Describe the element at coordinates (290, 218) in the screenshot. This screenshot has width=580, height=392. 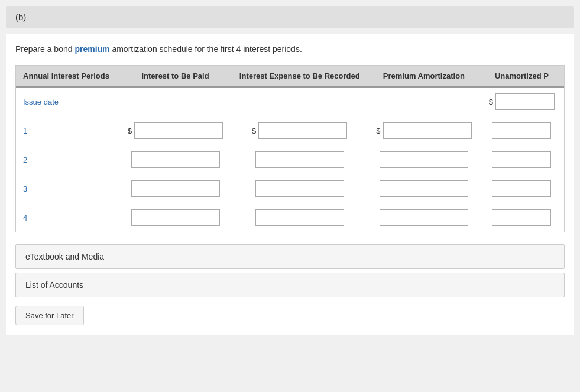
I see `table-row-period-4: 4` at that location.